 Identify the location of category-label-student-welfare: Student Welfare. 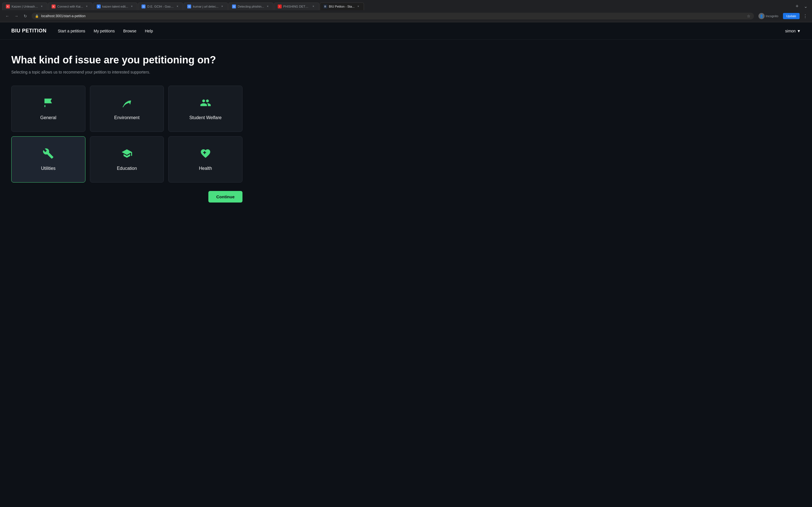
(205, 118).